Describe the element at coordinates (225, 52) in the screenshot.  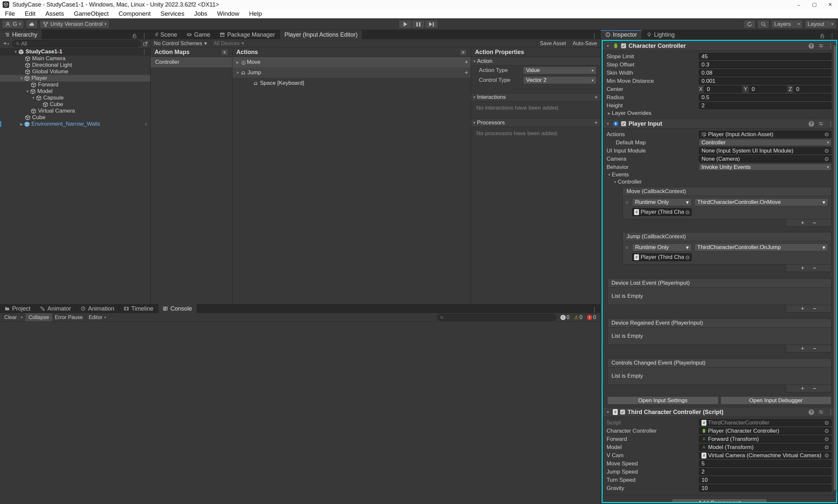
I see `add-action-map-button: +` at that location.